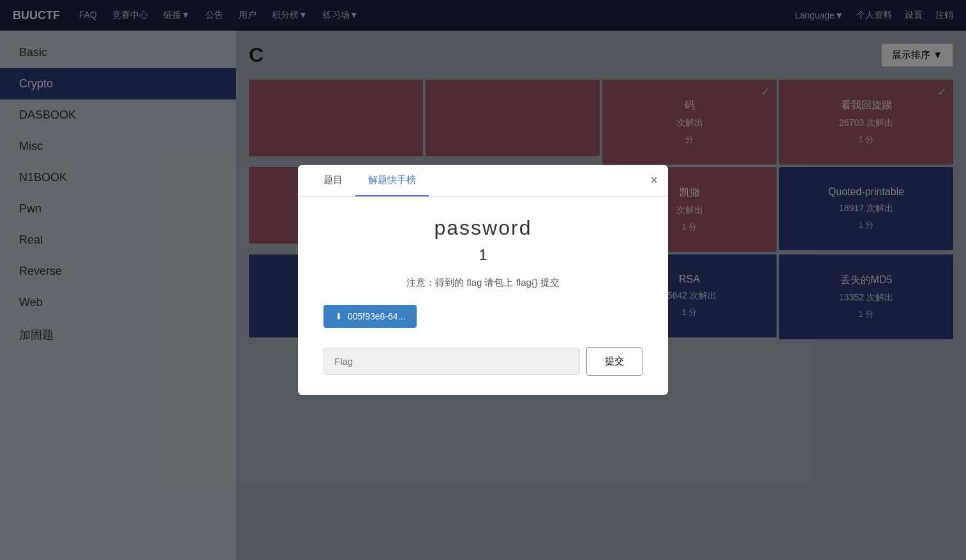 The image size is (966, 560). Describe the element at coordinates (483, 361) in the screenshot. I see `flag-row: 提交` at that location.